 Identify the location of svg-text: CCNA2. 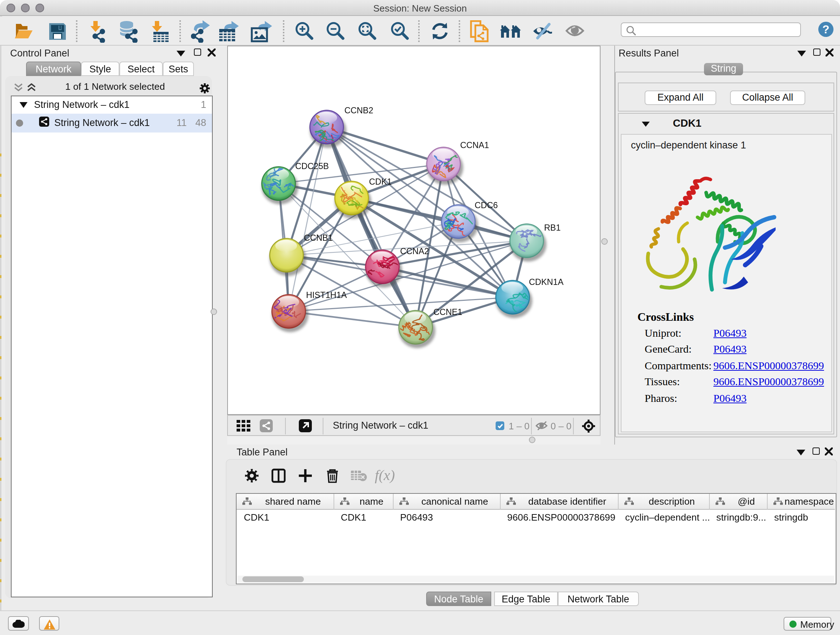
(415, 252).